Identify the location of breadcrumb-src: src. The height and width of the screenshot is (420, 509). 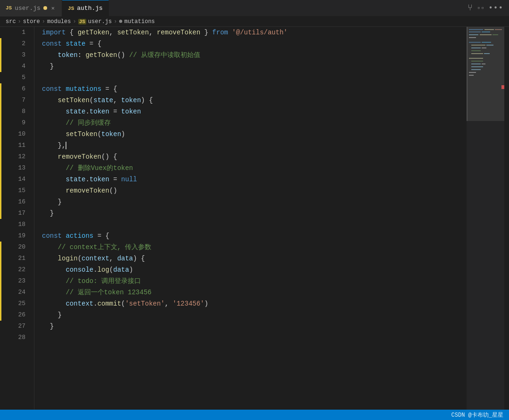
(11, 22).